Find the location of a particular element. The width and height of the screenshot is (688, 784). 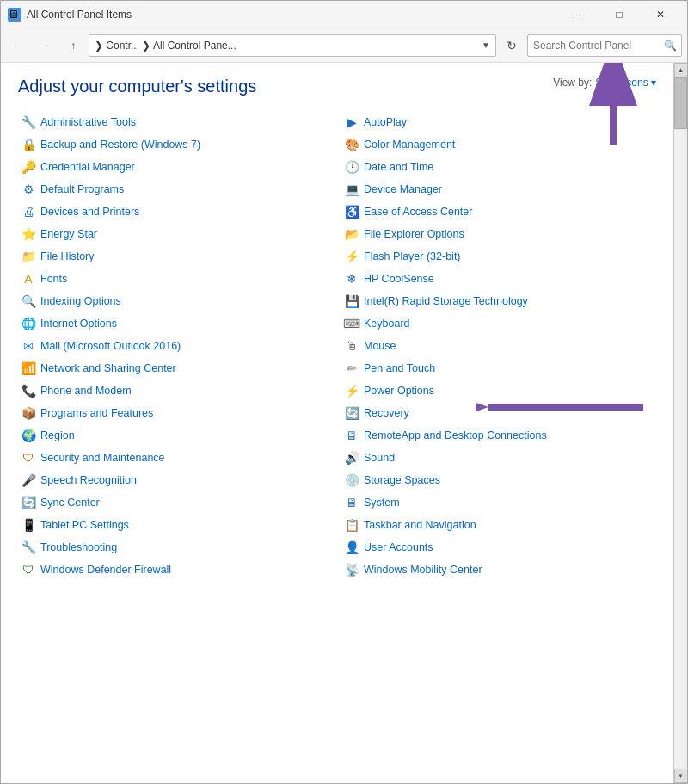

item-troubleshooting: 🔧 Troubleshooting is located at coordinates (175, 547).